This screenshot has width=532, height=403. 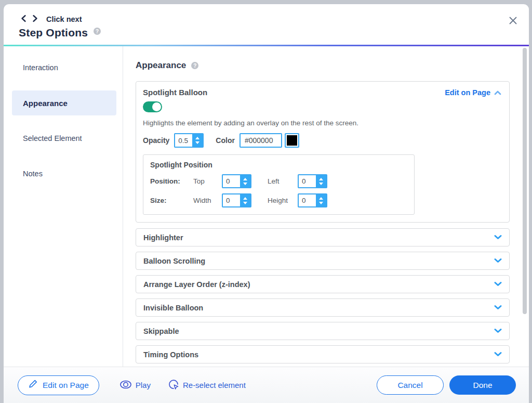 I want to click on step-nav: Click next, so click(x=274, y=19).